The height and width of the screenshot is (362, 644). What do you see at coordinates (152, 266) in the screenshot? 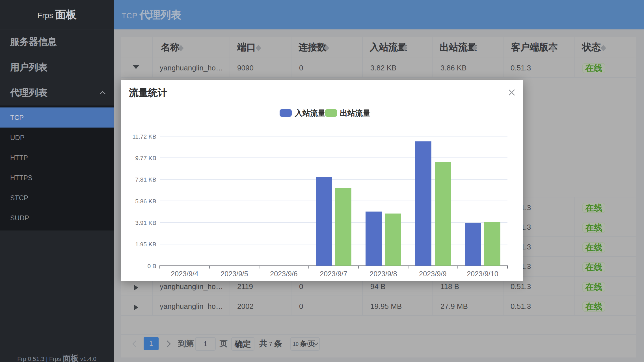
I see `svg-text: 0 B` at bounding box center [152, 266].